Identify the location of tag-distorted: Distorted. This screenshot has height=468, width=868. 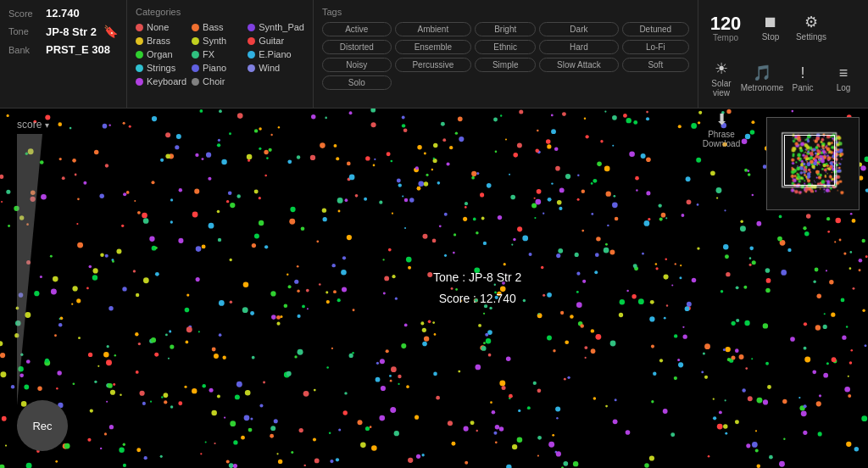
(357, 47).